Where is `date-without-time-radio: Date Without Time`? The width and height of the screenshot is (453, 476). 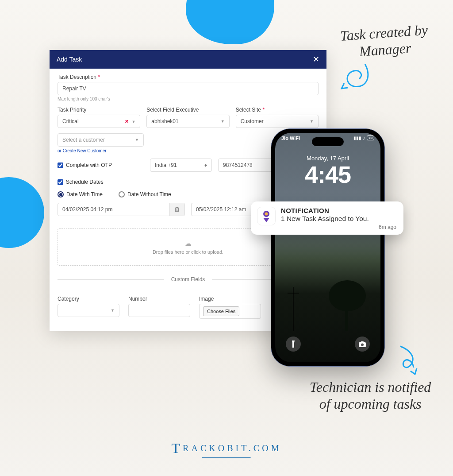 date-without-time-radio: Date Without Time is located at coordinates (145, 194).